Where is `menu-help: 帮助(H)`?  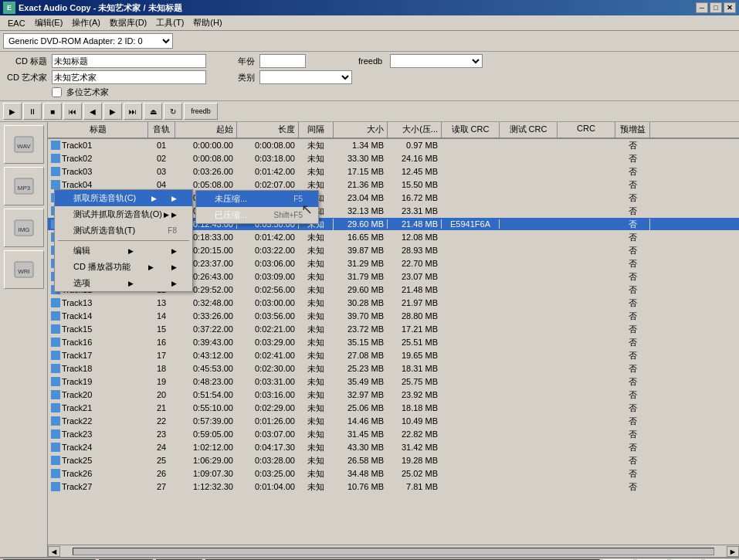
menu-help: 帮助(H) is located at coordinates (207, 23).